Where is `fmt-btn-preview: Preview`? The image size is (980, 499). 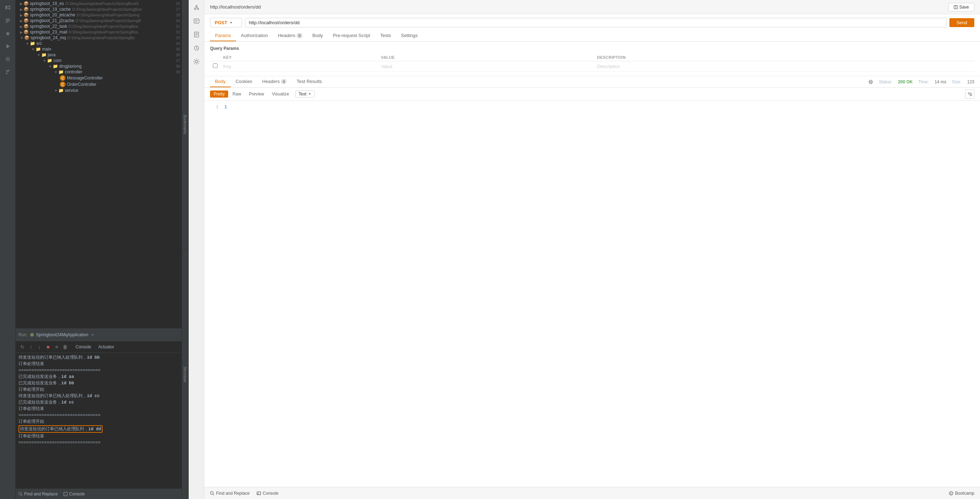
fmt-btn-preview: Preview is located at coordinates (256, 94).